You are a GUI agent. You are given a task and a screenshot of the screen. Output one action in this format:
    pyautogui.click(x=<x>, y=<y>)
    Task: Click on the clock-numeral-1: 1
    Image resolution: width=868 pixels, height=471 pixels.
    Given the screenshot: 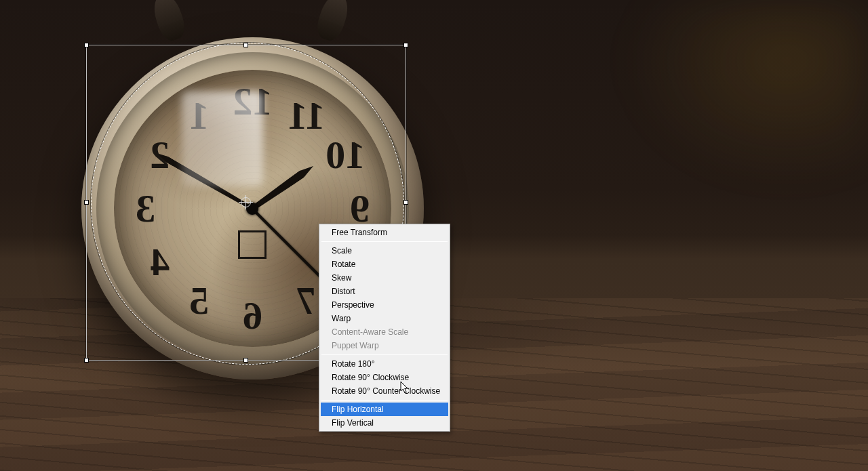 What is the action you would take?
    pyautogui.click(x=199, y=116)
    